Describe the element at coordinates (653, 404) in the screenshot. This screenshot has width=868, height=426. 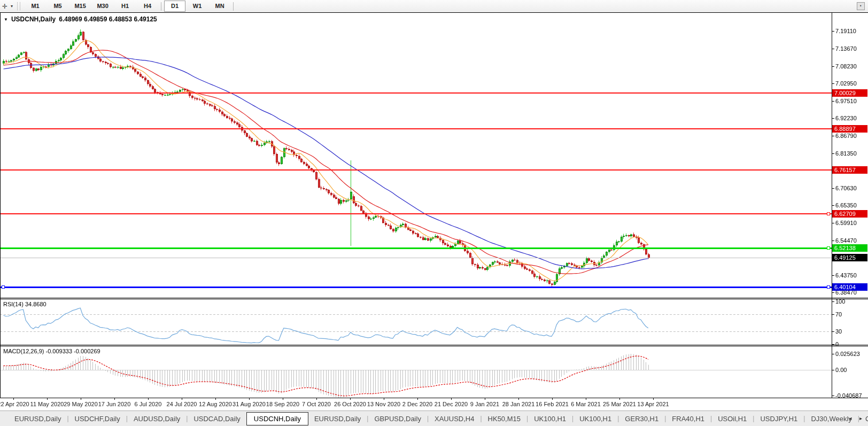
I see `date-tick-label: 13 Apr 2021` at that location.